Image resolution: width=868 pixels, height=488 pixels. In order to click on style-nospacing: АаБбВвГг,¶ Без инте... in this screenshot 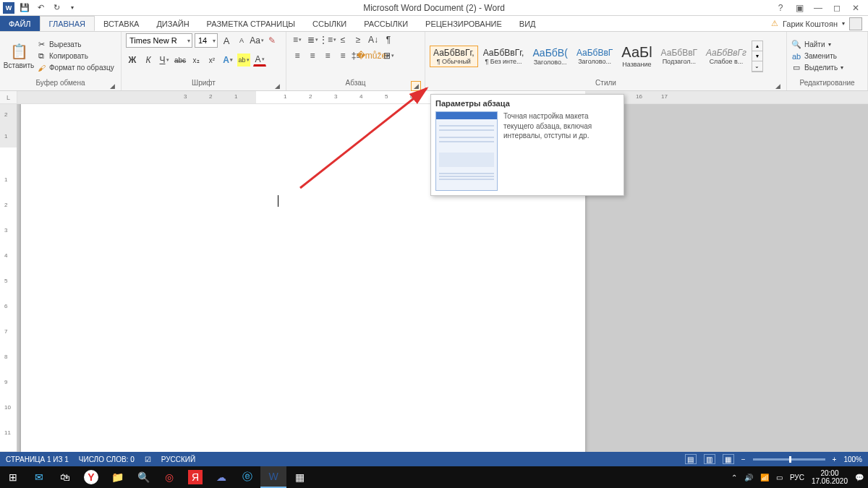, I will do `click(503, 56)`.